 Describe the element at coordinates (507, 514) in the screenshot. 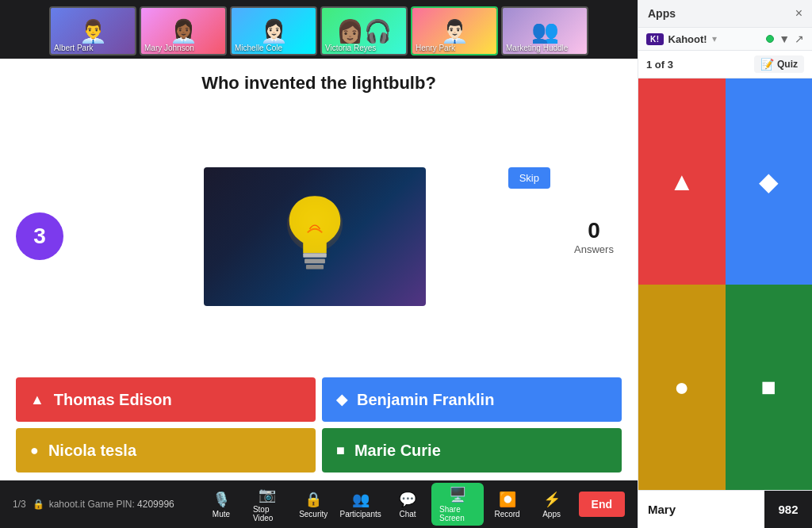

I see `record-label: Record` at that location.